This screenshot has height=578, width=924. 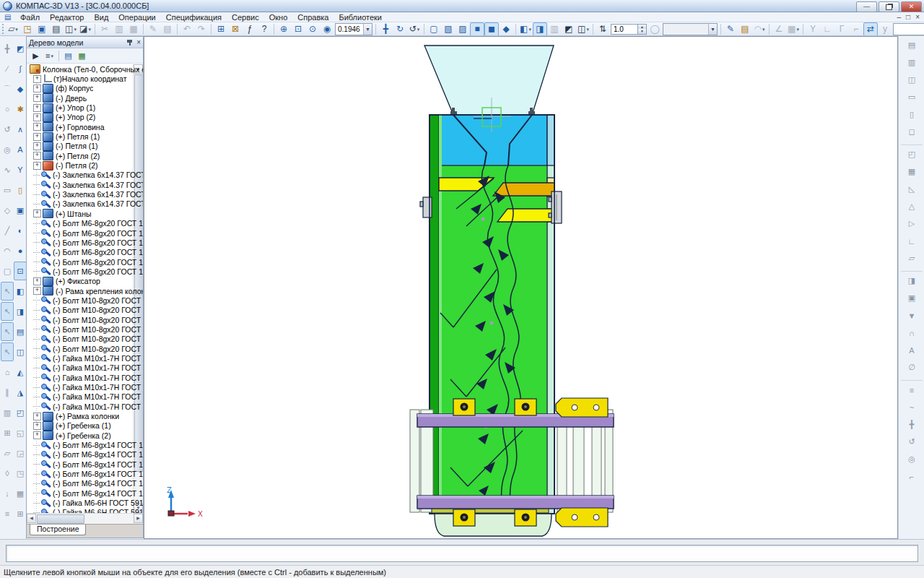 What do you see at coordinates (56, 29) in the screenshot?
I see `print-button: ▤` at bounding box center [56, 29].